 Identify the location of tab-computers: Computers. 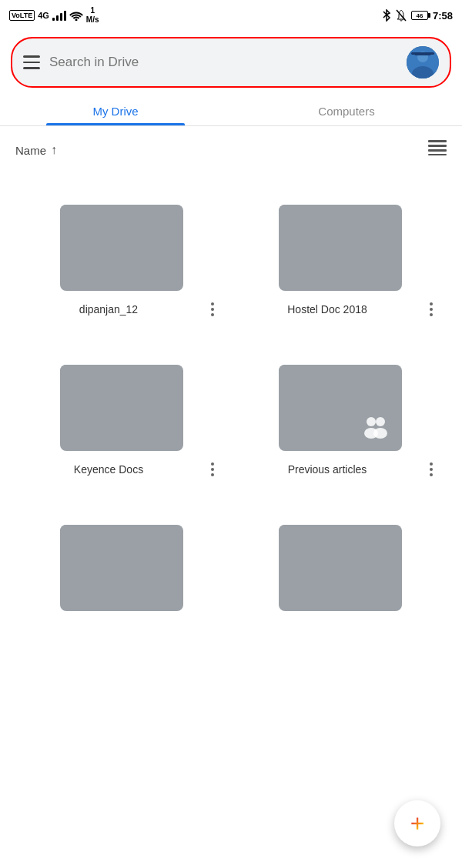
(346, 109).